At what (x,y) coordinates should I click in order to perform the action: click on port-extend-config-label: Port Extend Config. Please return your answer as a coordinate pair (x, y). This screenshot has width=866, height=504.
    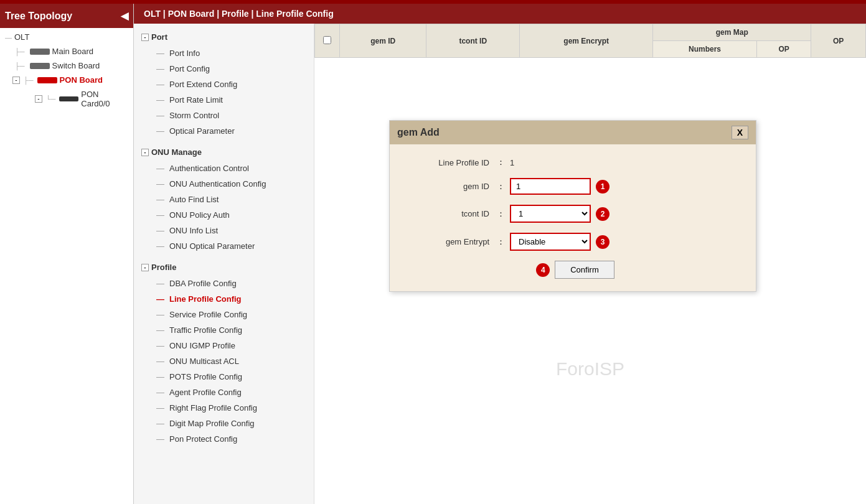
    Looking at the image, I should click on (203, 85).